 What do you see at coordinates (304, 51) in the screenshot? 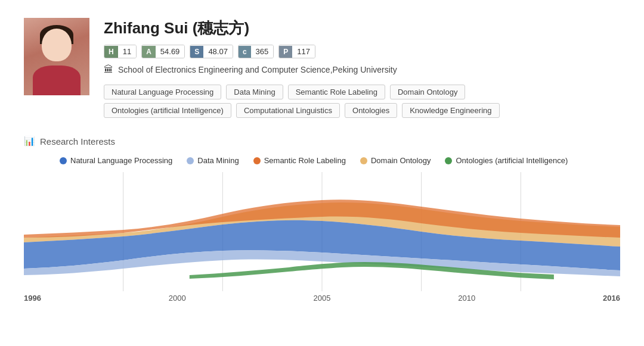
I see `stat-val-p: 117` at bounding box center [304, 51].